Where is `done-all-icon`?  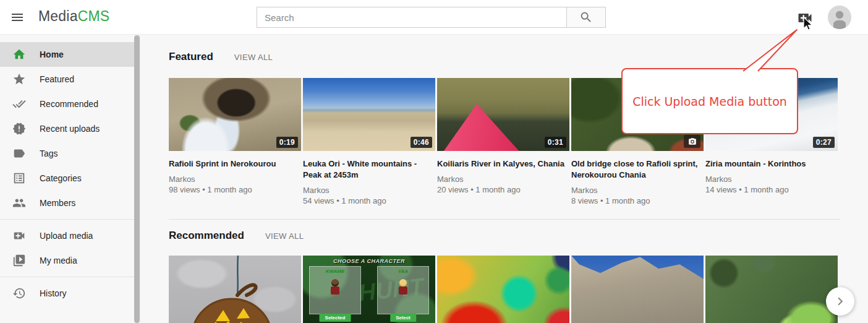
done-all-icon is located at coordinates (19, 104).